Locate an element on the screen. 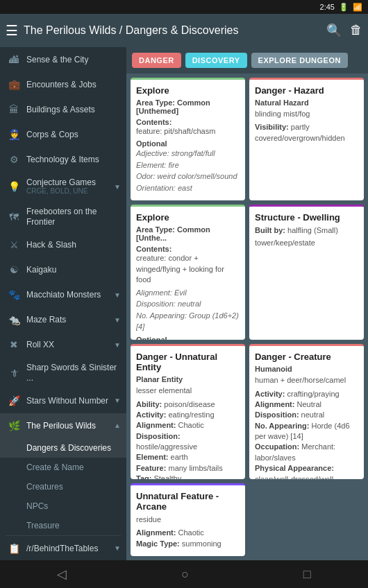 The image size is (368, 588). sidebar-item-corps-cops: 👮 Corps & Cops is located at coordinates (63, 135).